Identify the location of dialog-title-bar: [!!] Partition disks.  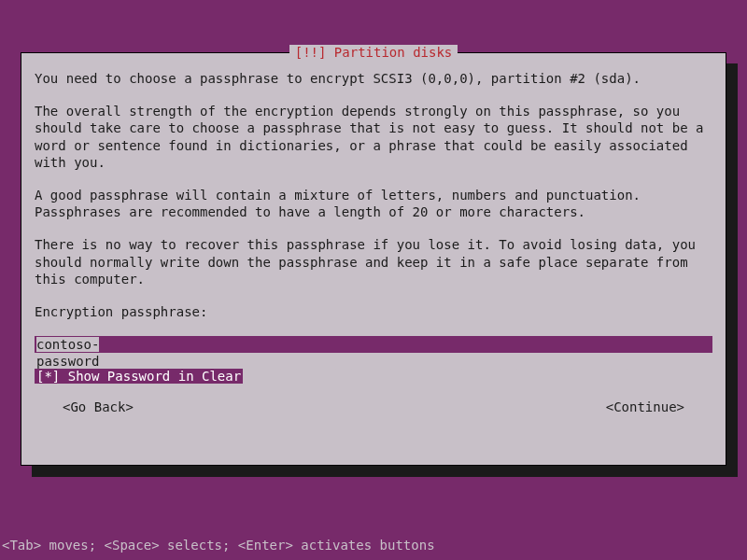
(374, 52).